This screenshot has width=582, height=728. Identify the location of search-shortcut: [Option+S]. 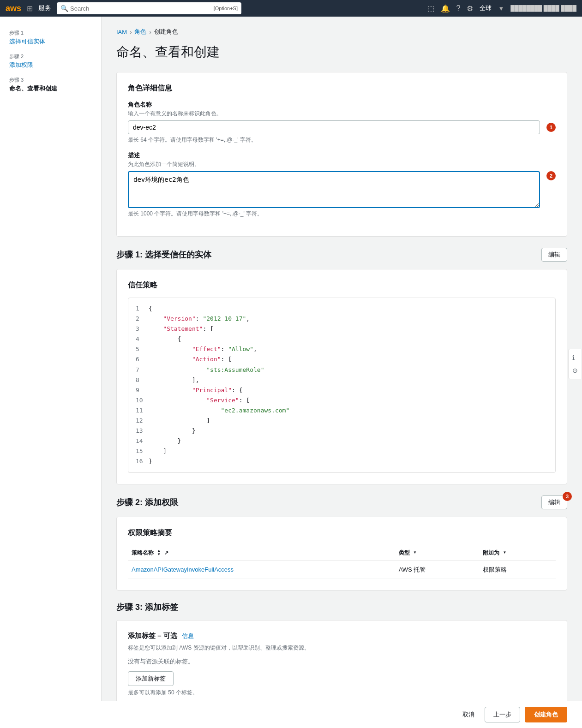
(226, 8).